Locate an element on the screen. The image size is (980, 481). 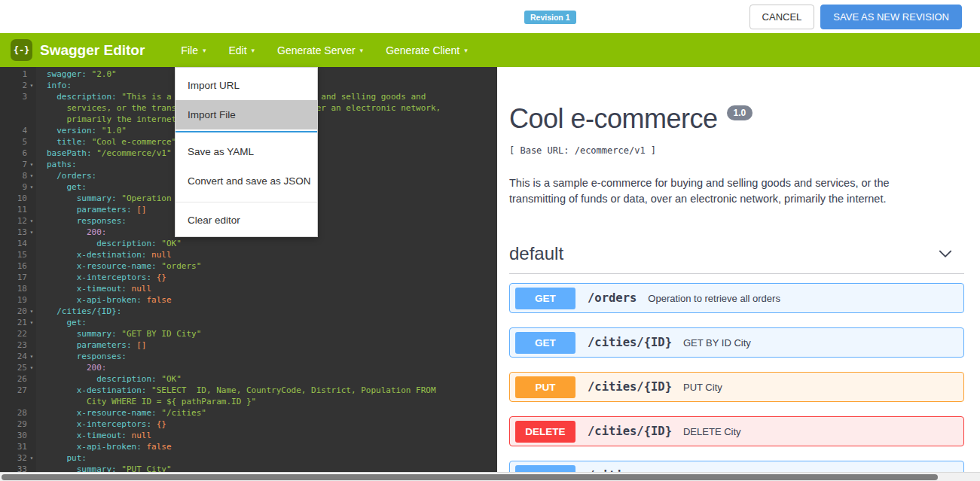
menu-generate-client: Generate Client▾ is located at coordinates (426, 50).